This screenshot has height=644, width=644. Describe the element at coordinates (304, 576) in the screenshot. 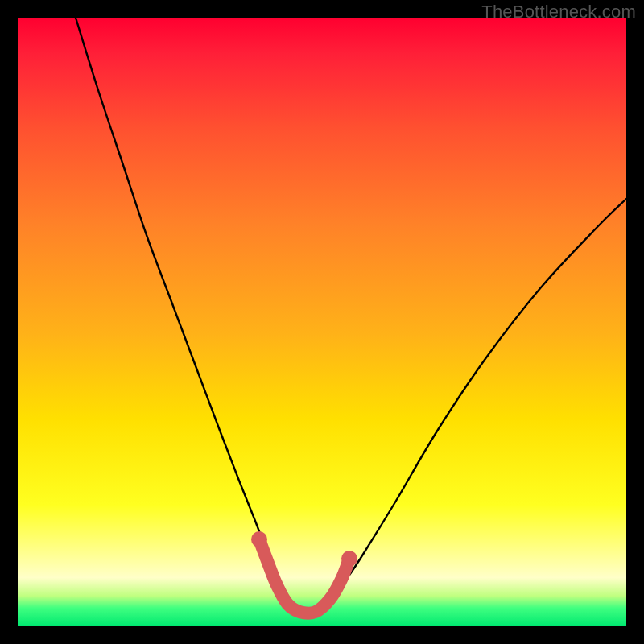

I see `trough-highlight` at that location.